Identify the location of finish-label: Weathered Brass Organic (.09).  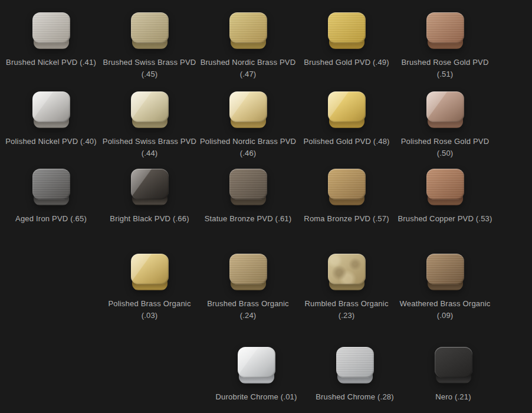
(445, 309).